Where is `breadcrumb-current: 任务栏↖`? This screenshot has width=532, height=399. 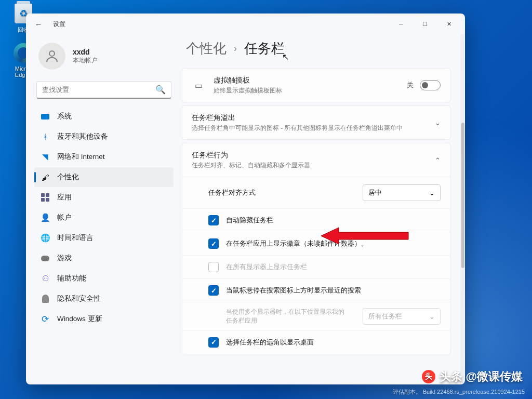
breadcrumb-current: 任务栏↖ is located at coordinates (264, 49).